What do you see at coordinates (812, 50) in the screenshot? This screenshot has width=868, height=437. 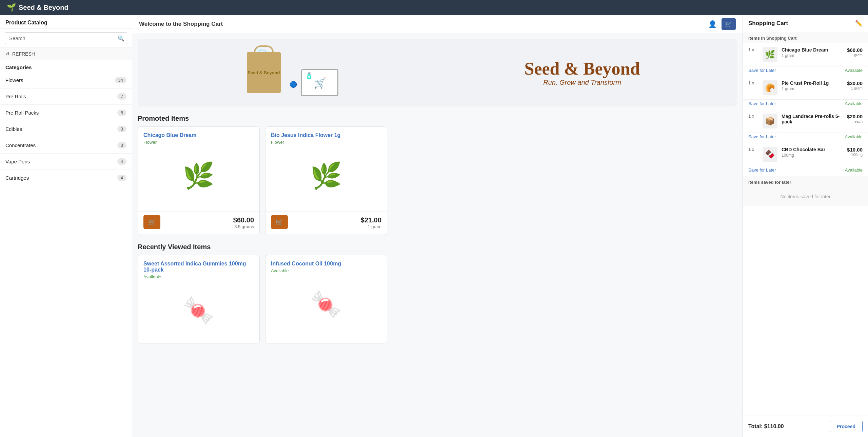 I see `cart-item-name: Chicago Blue Dream` at bounding box center [812, 50].